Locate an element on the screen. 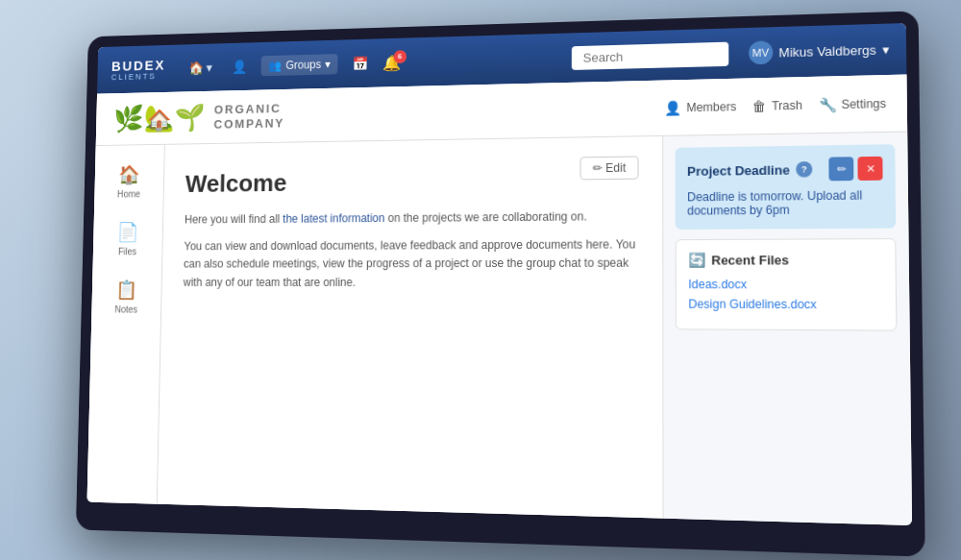  search-input is located at coordinates (650, 56).